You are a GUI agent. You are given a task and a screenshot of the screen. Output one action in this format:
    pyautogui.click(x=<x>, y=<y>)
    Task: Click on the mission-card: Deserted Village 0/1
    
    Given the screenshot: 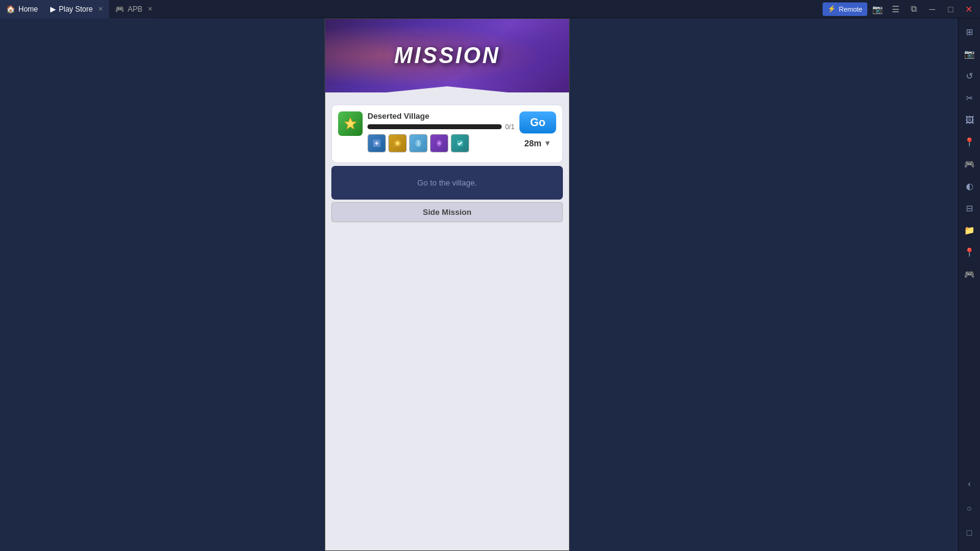 What is the action you would take?
    pyautogui.click(x=447, y=133)
    